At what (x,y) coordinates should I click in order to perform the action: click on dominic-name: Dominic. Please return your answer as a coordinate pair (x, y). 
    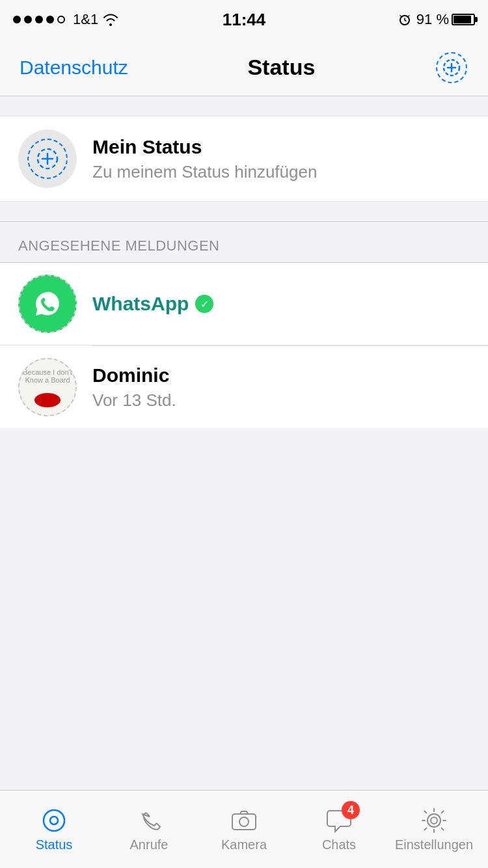
    Looking at the image, I should click on (131, 375).